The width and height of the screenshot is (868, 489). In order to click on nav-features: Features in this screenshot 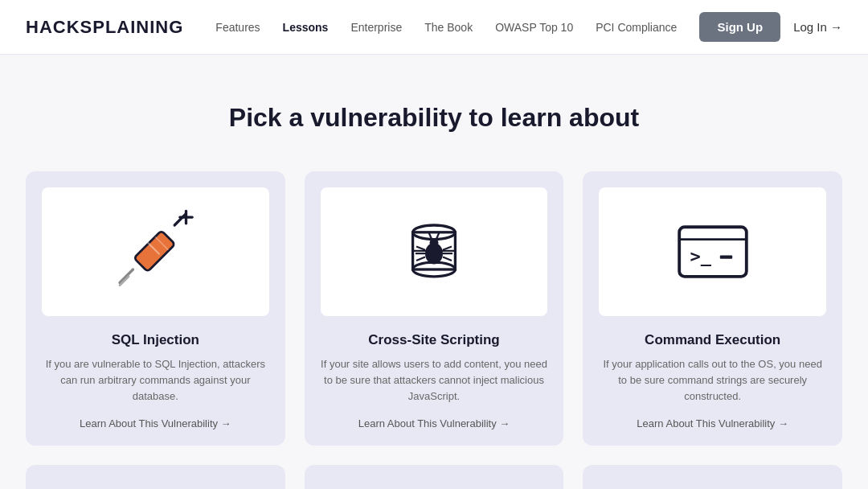, I will do `click(238, 27)`.